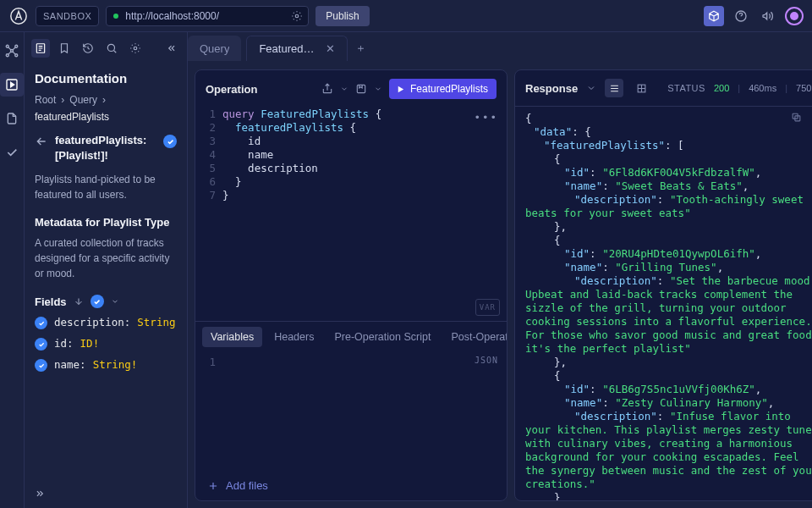  What do you see at coordinates (106, 225) in the screenshot?
I see `metadata-heading: Metadata for Playlist Type` at bounding box center [106, 225].